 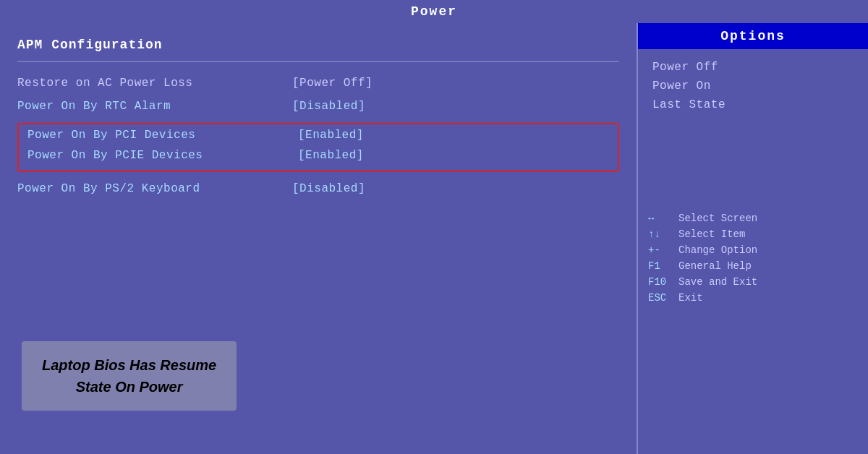 I want to click on keybind-exit: ESC Exit, so click(x=753, y=298).